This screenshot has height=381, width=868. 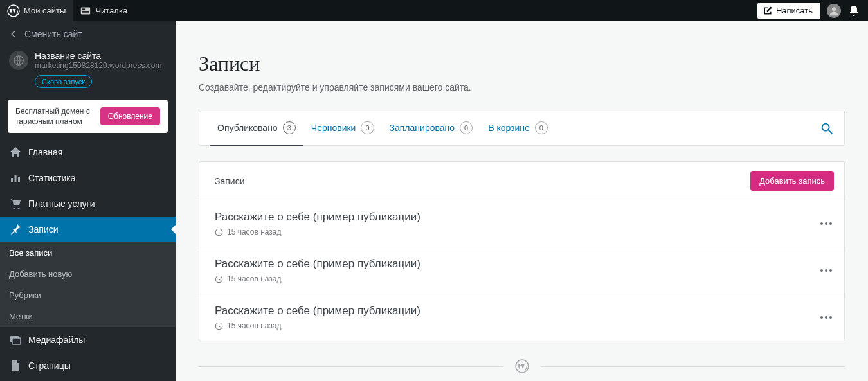 What do you see at coordinates (53, 34) in the screenshot?
I see `site-switch-label: Сменить сайт` at bounding box center [53, 34].